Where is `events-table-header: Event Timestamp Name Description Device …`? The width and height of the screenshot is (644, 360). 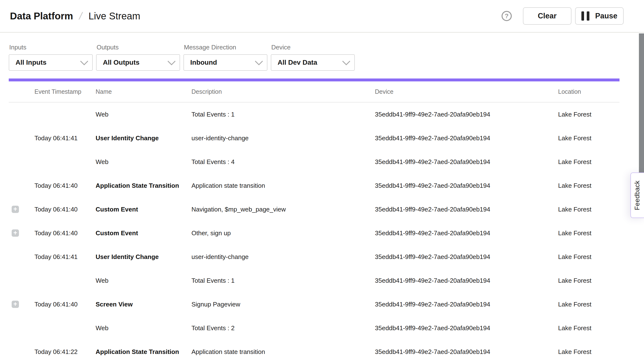
events-table-header: Event Timestamp Name Description Device … is located at coordinates (314, 92).